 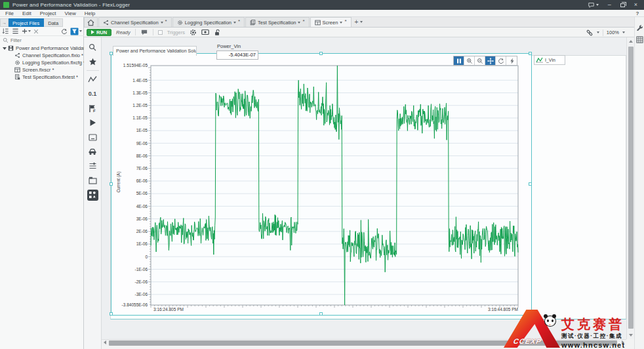 What do you see at coordinates (5, 31) in the screenshot?
I see `collapse-all-icon` at bounding box center [5, 31].